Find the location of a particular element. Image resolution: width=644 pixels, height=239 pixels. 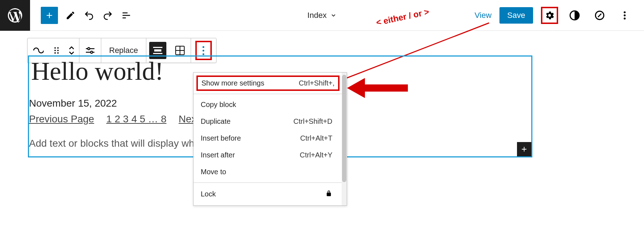

chevron-down-icon is located at coordinates (333, 15).